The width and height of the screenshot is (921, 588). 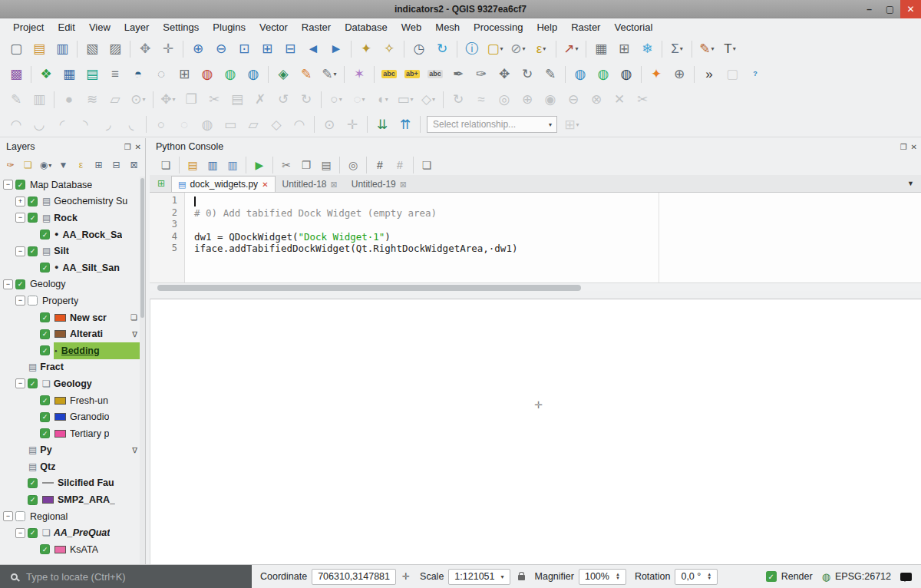 I want to click on locator-search: Type to locate (Ctrl+K), so click(x=126, y=576).